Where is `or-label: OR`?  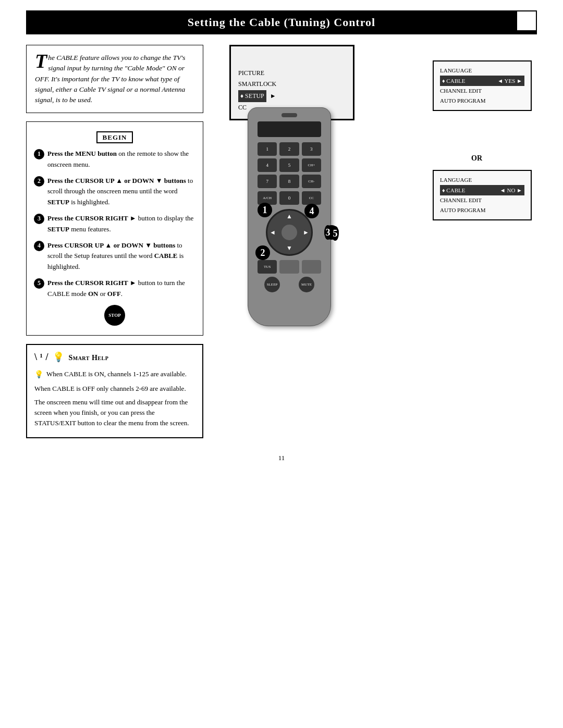 or-label: OR is located at coordinates (476, 158).